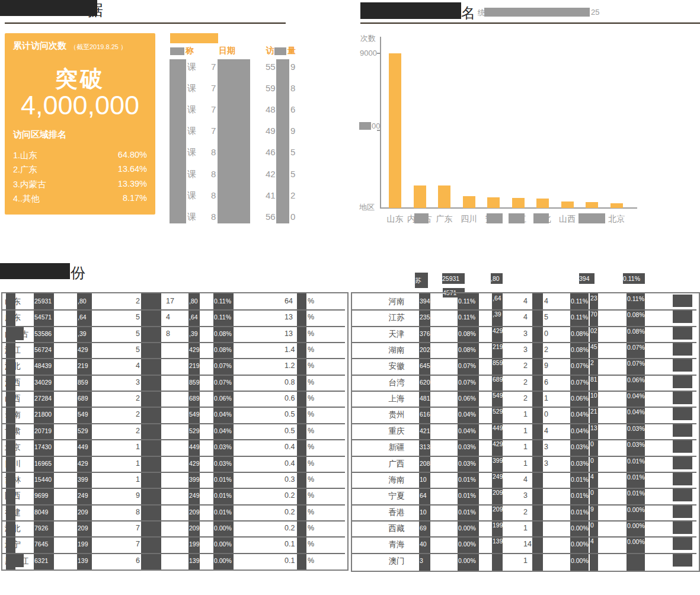  What do you see at coordinates (538, 432) in the screenshot?
I see `column-redaction-bar` at bounding box center [538, 432].